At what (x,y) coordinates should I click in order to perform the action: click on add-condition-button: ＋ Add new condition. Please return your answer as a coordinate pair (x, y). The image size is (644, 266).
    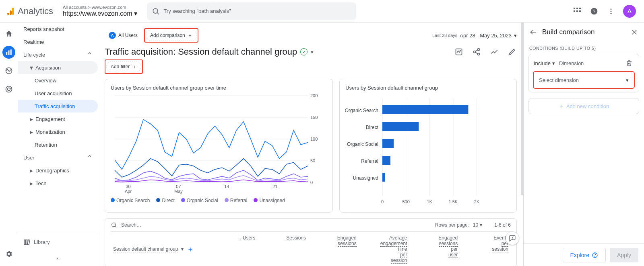
    Looking at the image, I should click on (584, 106).